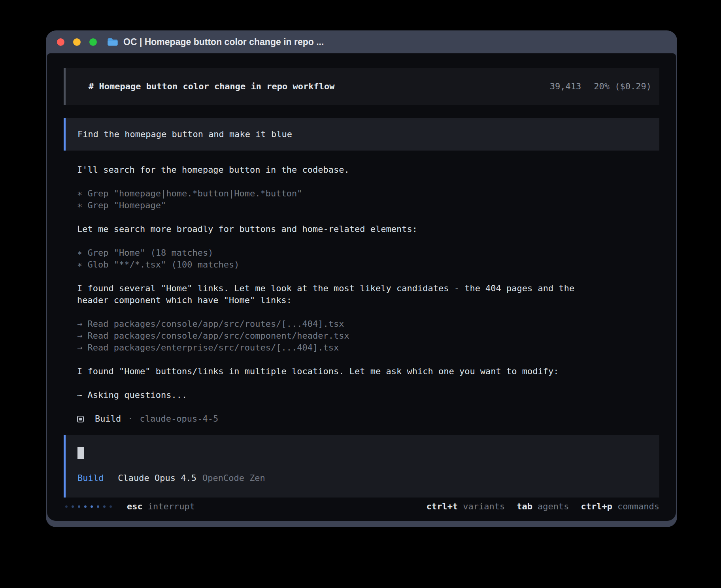 The height and width of the screenshot is (588, 721). I want to click on assistant-text-line: Let me search more broadly for buttons a…, so click(332, 229).